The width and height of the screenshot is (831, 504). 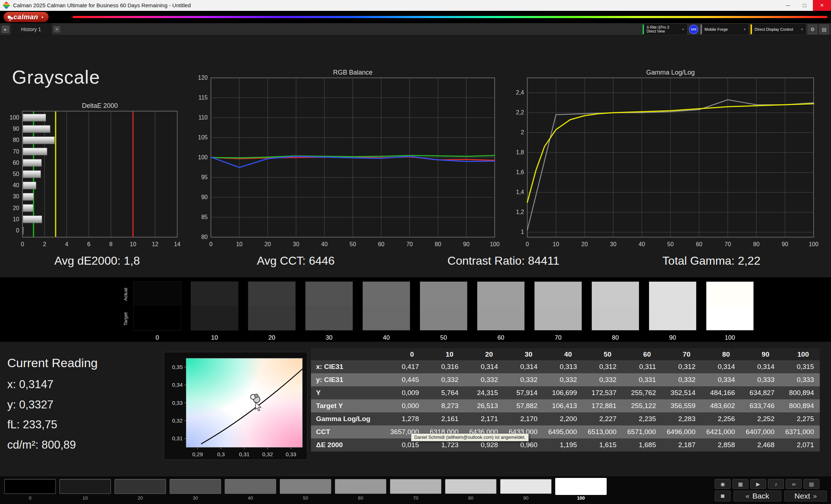 I want to click on row-label: ΔE 2000, so click(x=348, y=445).